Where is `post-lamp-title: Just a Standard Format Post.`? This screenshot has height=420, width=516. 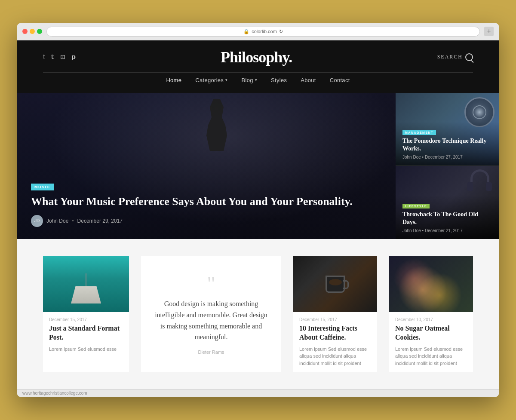
post-lamp-title: Just a Standard Format Post. is located at coordinates (86, 333).